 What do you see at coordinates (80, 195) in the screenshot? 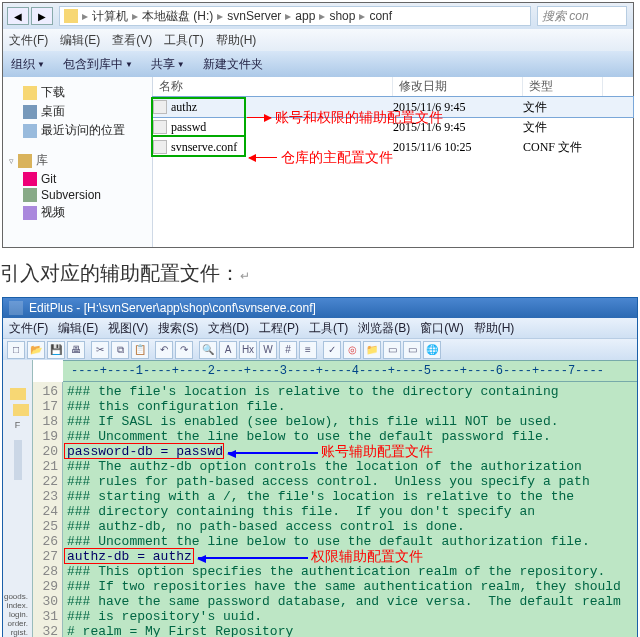
I see `tree-subversion: Subversion` at bounding box center [80, 195].